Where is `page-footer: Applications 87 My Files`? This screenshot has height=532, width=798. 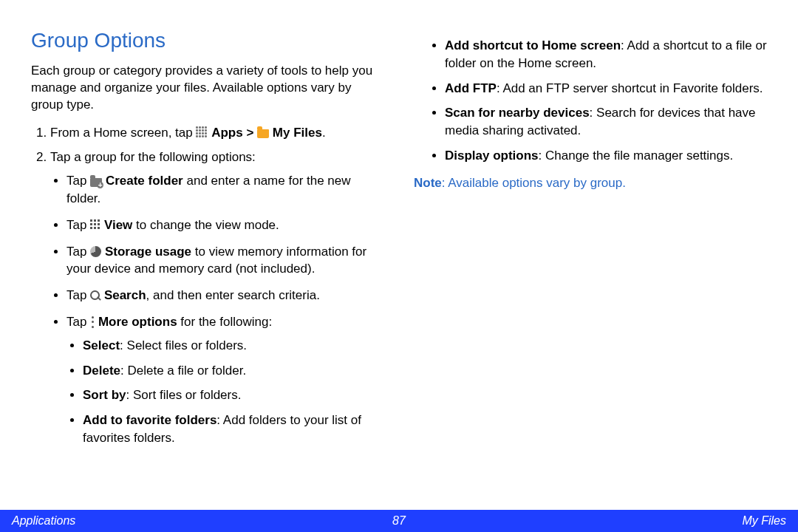 page-footer: Applications 87 My Files is located at coordinates (399, 521).